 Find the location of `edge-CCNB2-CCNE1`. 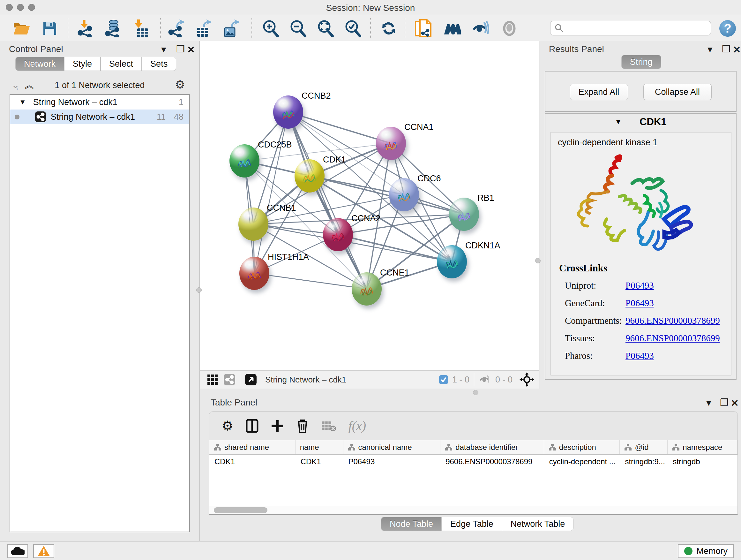

edge-CCNB2-CCNE1 is located at coordinates (328, 200).